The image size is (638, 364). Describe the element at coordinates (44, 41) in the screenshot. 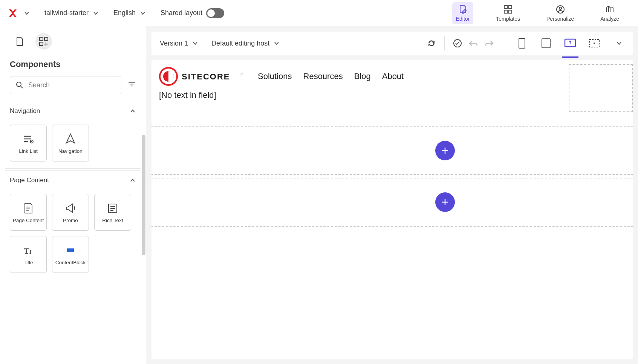

I see `components-icon` at that location.